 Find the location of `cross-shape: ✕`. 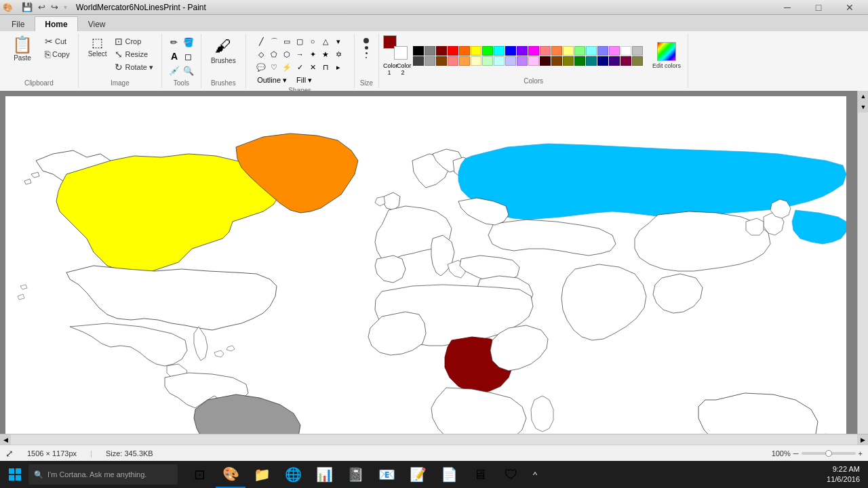

cross-shape: ✕ is located at coordinates (313, 67).